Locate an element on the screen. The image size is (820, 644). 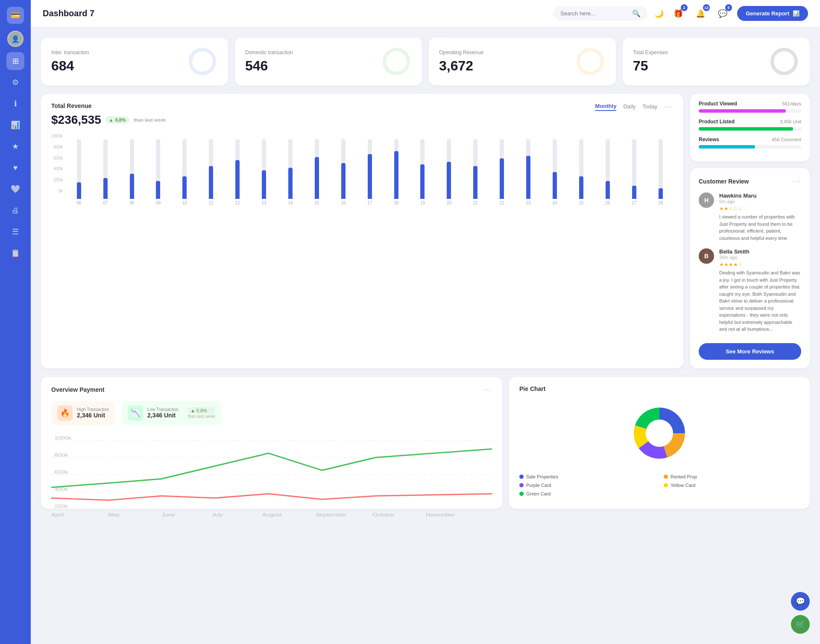
sidebar-item-list: 📋 is located at coordinates (15, 253).